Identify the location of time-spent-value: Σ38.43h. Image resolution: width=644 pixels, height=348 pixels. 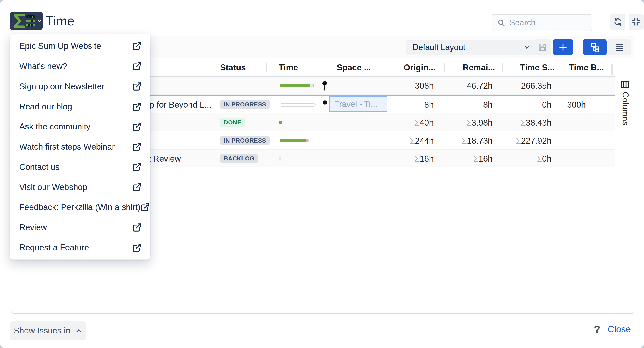
(526, 123).